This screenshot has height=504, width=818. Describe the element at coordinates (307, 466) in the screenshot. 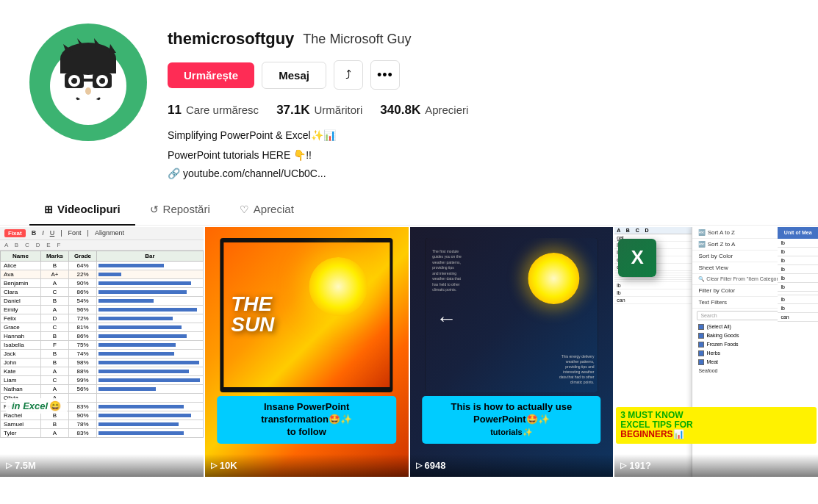

I see `video-2-overlay: ▷ 10K` at that location.